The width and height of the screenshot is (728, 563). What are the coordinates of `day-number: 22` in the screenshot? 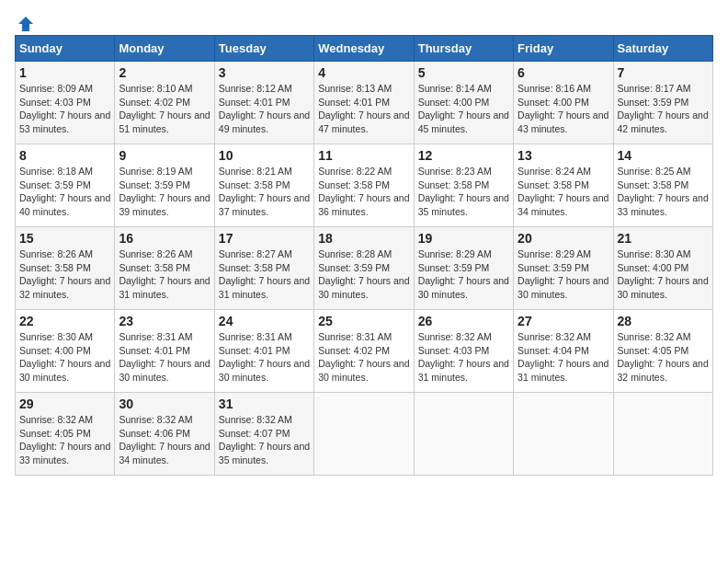 It's located at (64, 321).